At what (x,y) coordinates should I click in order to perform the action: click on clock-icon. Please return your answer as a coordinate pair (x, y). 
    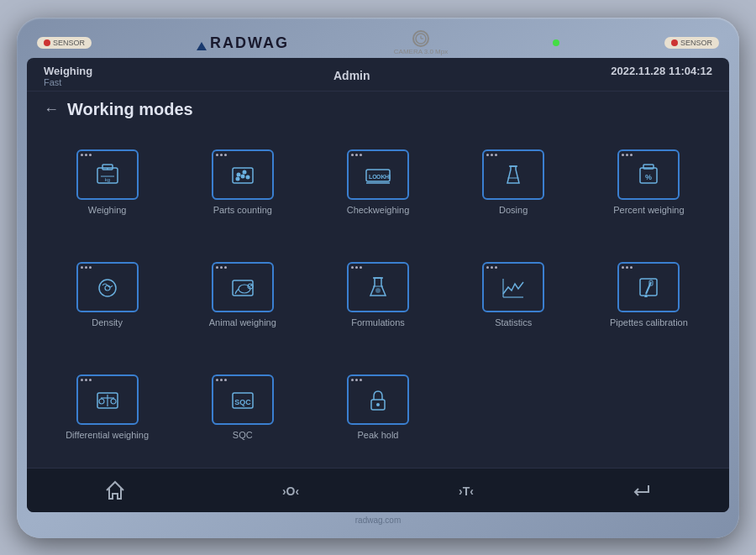
    Looking at the image, I should click on (421, 39).